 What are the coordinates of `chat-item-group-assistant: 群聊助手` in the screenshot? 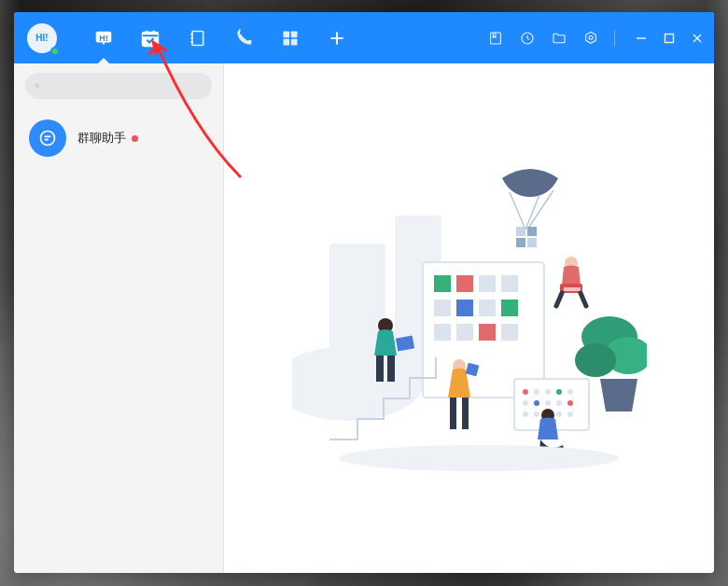 It's located at (119, 138).